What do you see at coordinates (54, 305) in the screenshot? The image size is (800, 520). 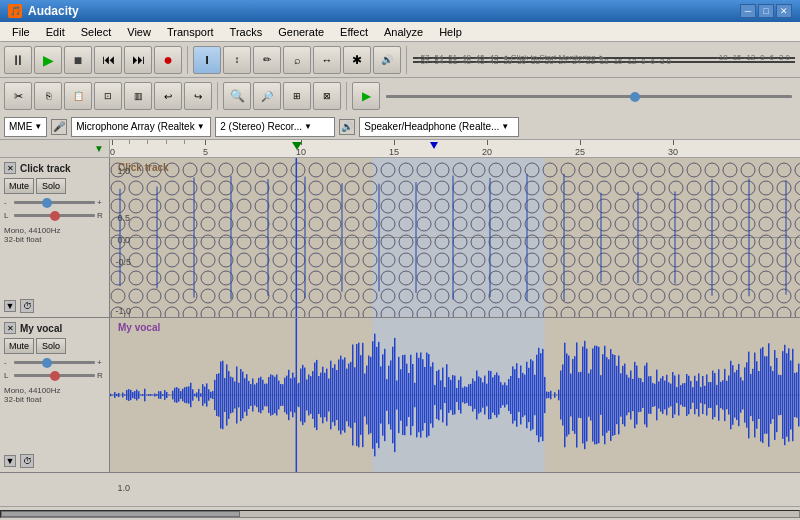 I see `click-bottom-controls: ▼ ⏱` at bounding box center [54, 305].